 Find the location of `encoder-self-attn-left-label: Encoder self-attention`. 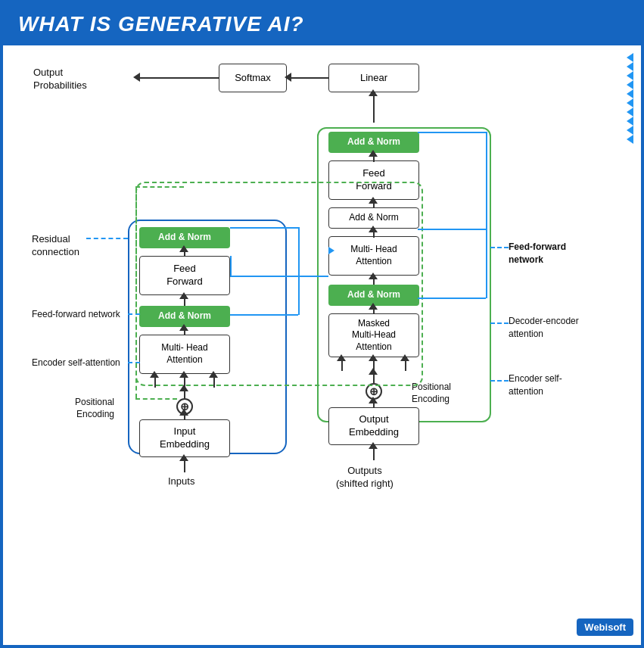

encoder-self-attn-left-label: Encoder self-attention is located at coordinates (76, 363).